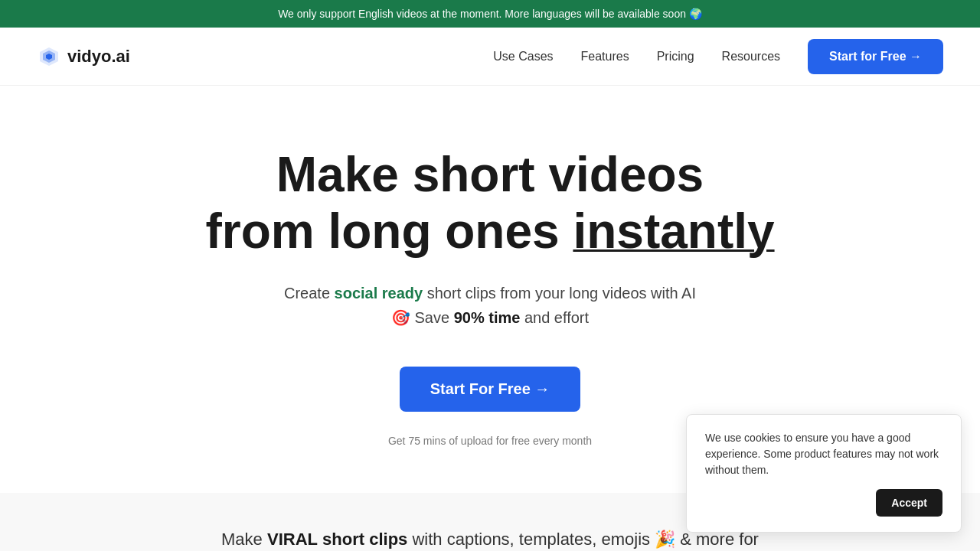 The height and width of the screenshot is (551, 980). I want to click on navbar: vidyo.ai Use Cases Features Pricing Reso…, so click(490, 57).